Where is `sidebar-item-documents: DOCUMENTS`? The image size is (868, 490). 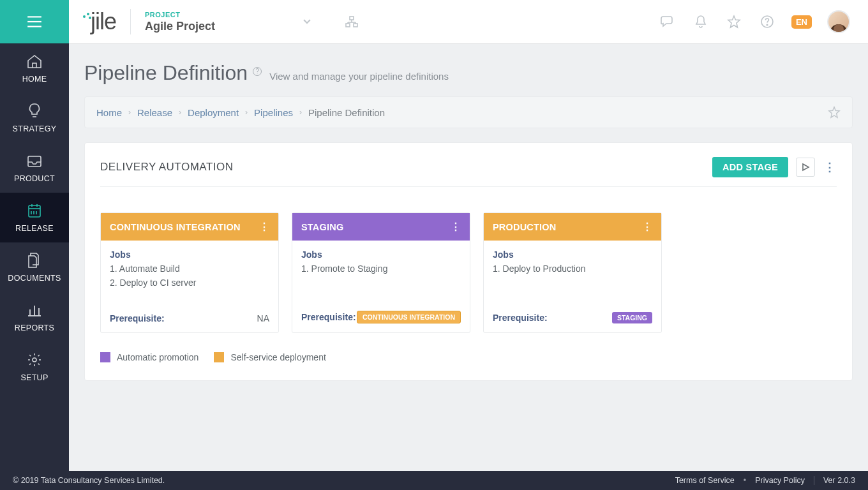
sidebar-item-documents: DOCUMENTS is located at coordinates (34, 267).